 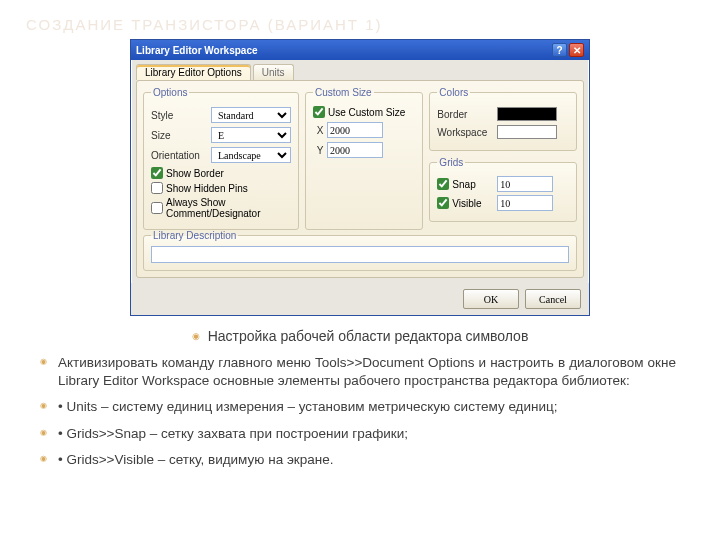 I want to click on grids-legend: Grids, so click(x=451, y=162).